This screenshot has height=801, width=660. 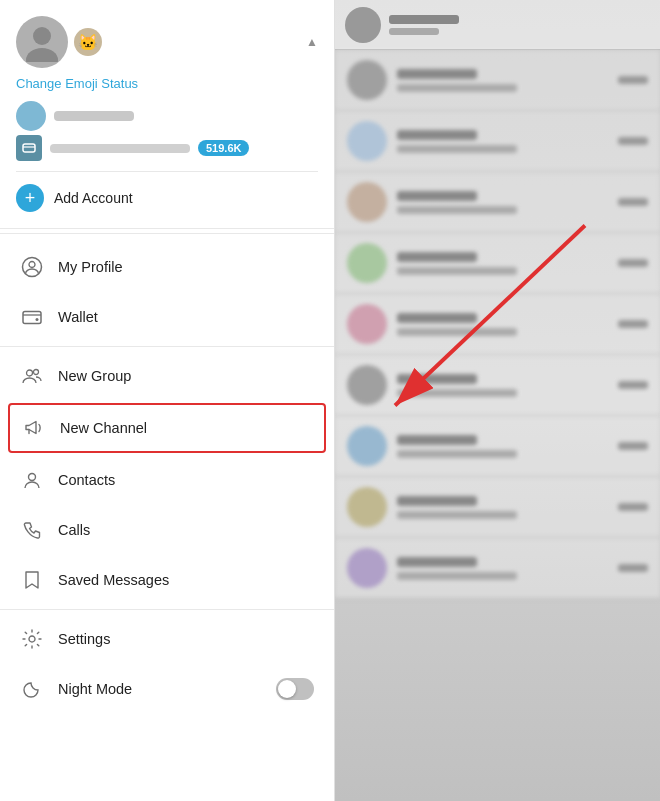 What do you see at coordinates (287, 689) in the screenshot?
I see `toggle-knob` at bounding box center [287, 689].